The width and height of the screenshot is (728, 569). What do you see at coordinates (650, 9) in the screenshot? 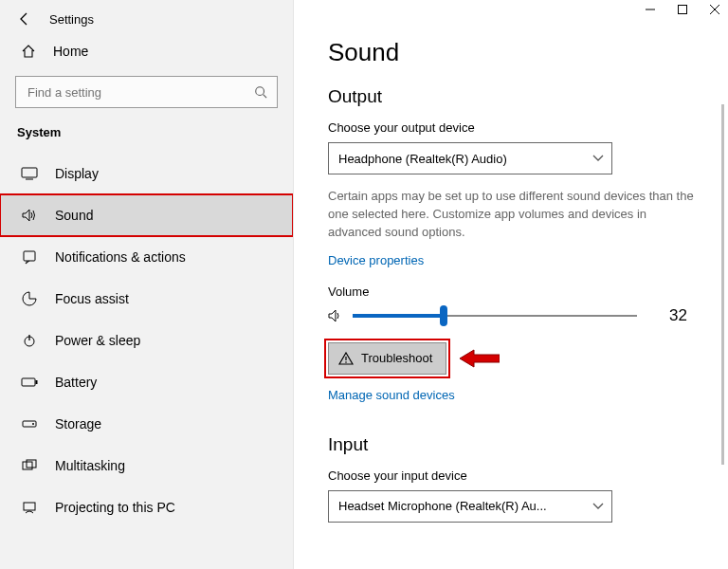
I see `minimize-button` at bounding box center [650, 9].